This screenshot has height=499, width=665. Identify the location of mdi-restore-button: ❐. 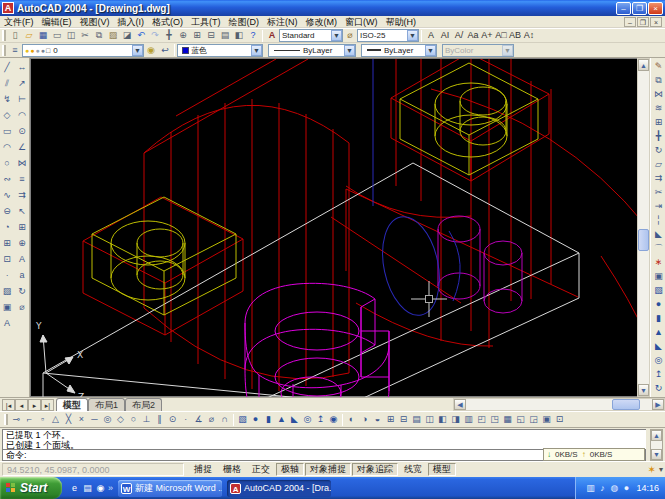
(643, 22).